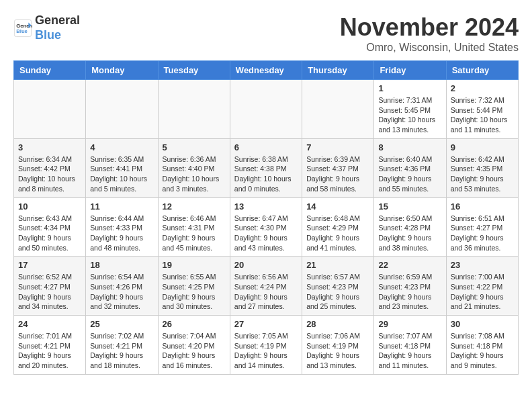 The image size is (532, 411). What do you see at coordinates (50, 175) in the screenshot?
I see `day-info: Sunrise: 6:34 AM Sunset: 4:42 PM Dayligh…` at bounding box center [50, 175].